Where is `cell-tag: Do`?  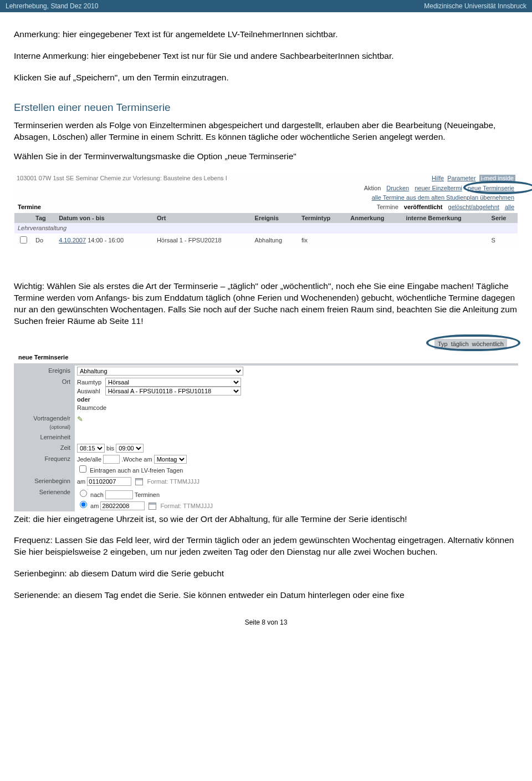
cell-tag: Do is located at coordinates (44, 240).